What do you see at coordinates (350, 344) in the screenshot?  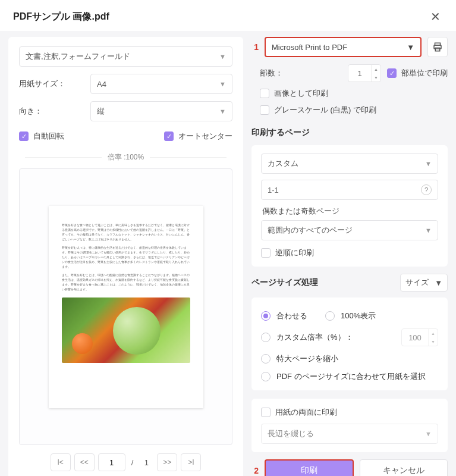 I see `page-size-panel: 合わせる 100%表示 カスタム倍率（%）：` at bounding box center [350, 344].